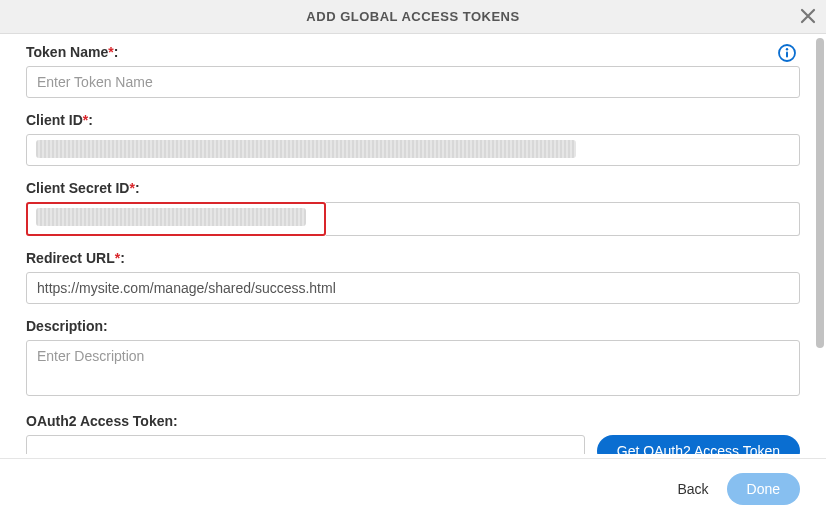  Describe the element at coordinates (413, 82) in the screenshot. I see `token-name-input` at that location.